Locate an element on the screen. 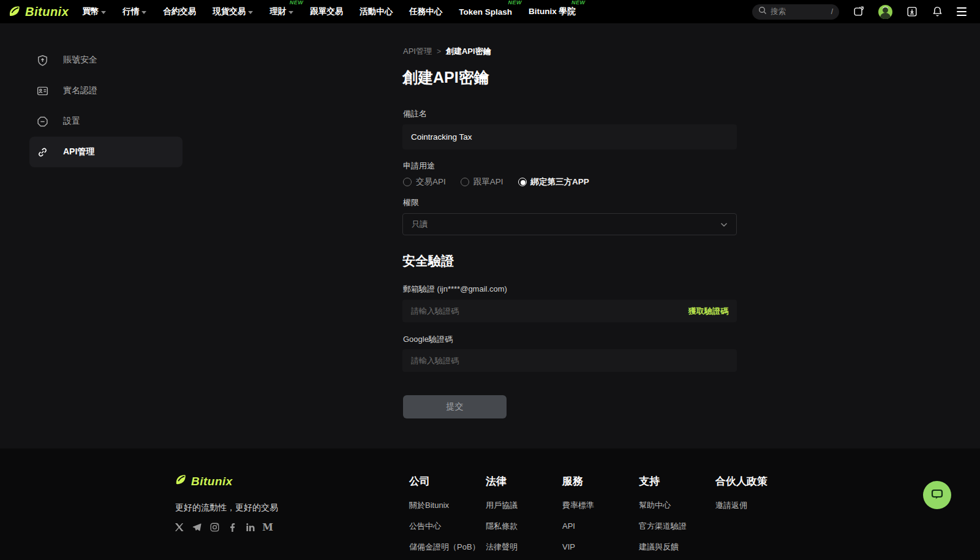 This screenshot has height=560, width=980. bitunix-logo: Bitunix is located at coordinates (38, 12).